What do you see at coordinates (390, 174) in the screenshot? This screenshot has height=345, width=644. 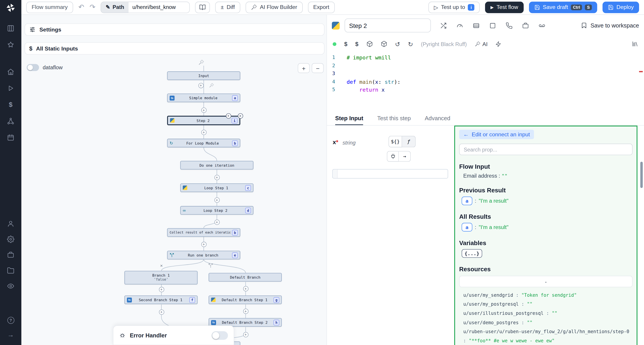 I see `argument-value-input` at bounding box center [390, 174].